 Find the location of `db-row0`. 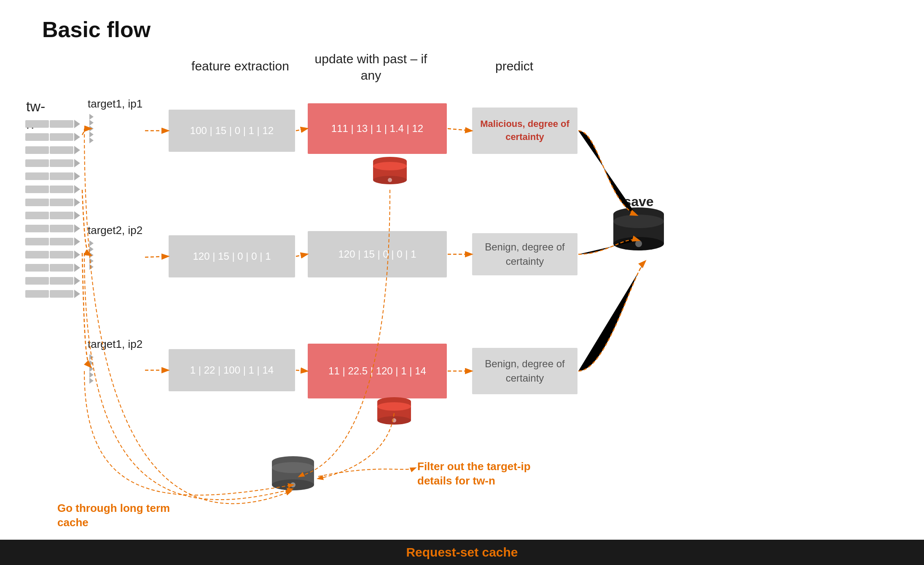

db-row0 is located at coordinates (390, 173).